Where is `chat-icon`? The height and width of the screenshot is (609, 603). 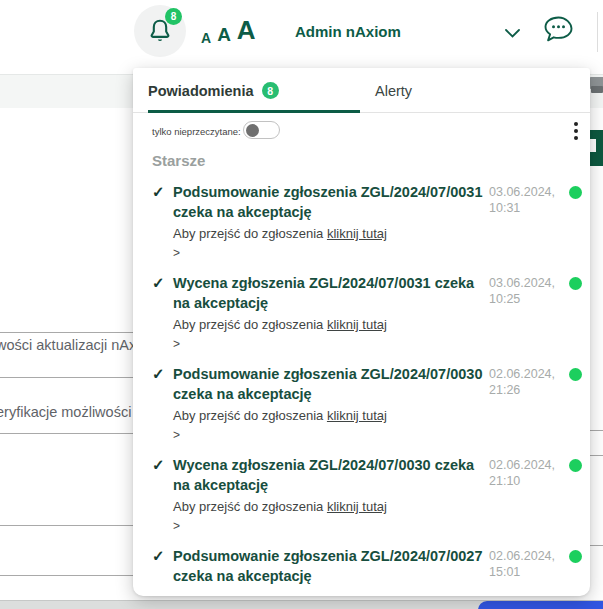
chat-icon is located at coordinates (558, 32).